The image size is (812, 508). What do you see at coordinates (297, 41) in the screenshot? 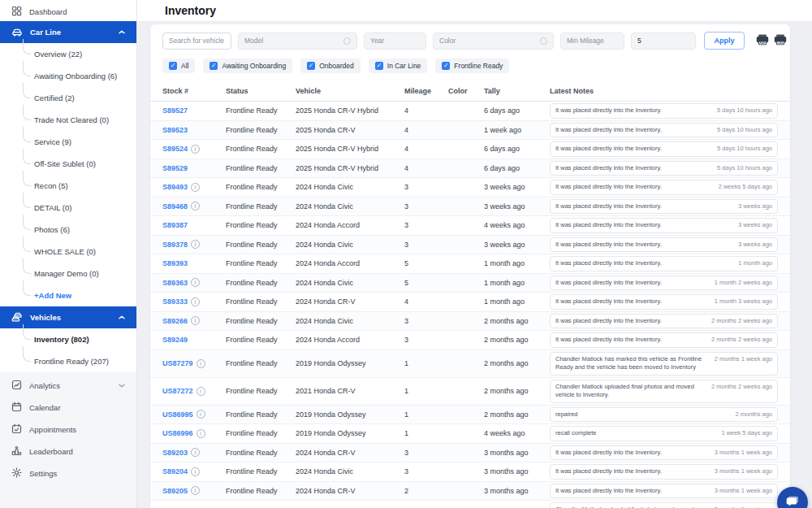
I see `model-select: Model` at bounding box center [297, 41].